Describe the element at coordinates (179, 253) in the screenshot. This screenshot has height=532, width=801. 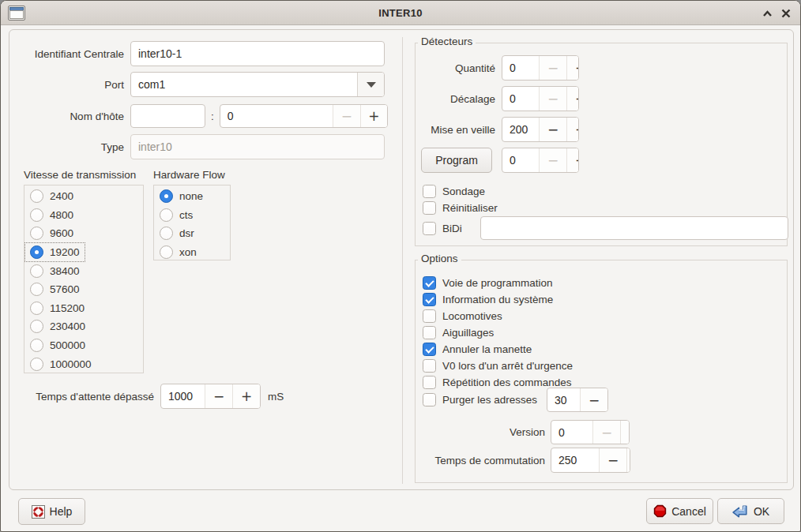
I see `radio-option-xon: xon` at that location.